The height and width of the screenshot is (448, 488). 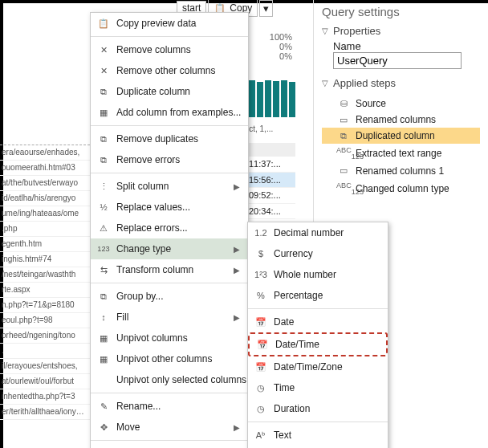 I want to click on copy-icon: 📋, so click(x=104, y=23).